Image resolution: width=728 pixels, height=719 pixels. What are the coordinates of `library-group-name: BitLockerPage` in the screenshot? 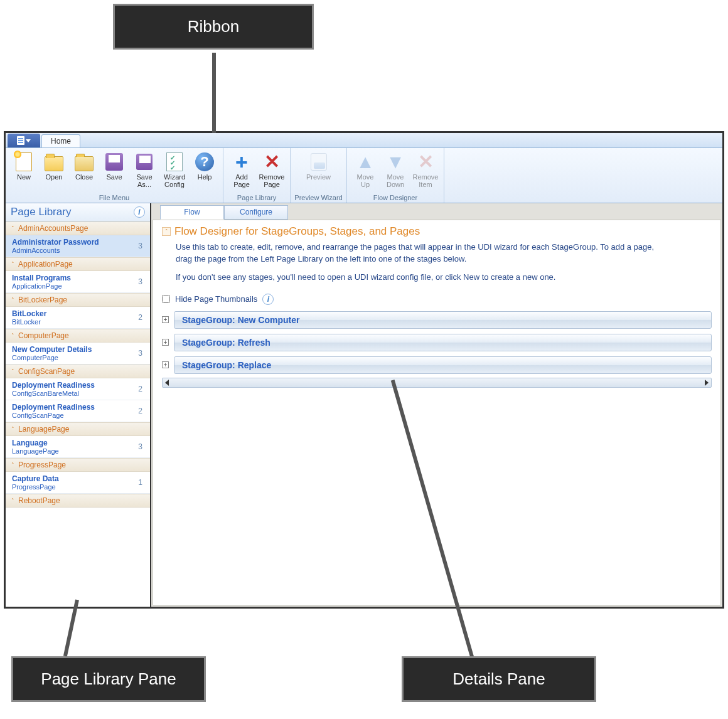 It's located at (43, 300).